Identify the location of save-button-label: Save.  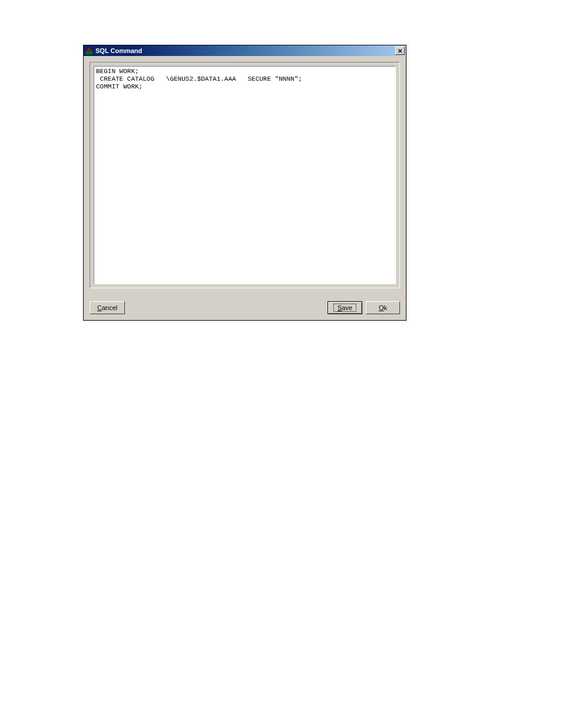
(345, 308).